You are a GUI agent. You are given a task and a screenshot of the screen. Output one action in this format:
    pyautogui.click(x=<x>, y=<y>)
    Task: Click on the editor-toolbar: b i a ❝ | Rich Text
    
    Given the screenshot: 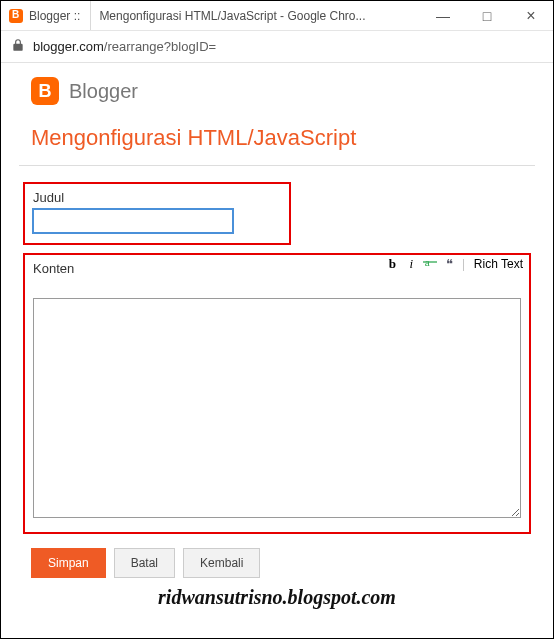 What is the action you would take?
    pyautogui.click(x=456, y=264)
    